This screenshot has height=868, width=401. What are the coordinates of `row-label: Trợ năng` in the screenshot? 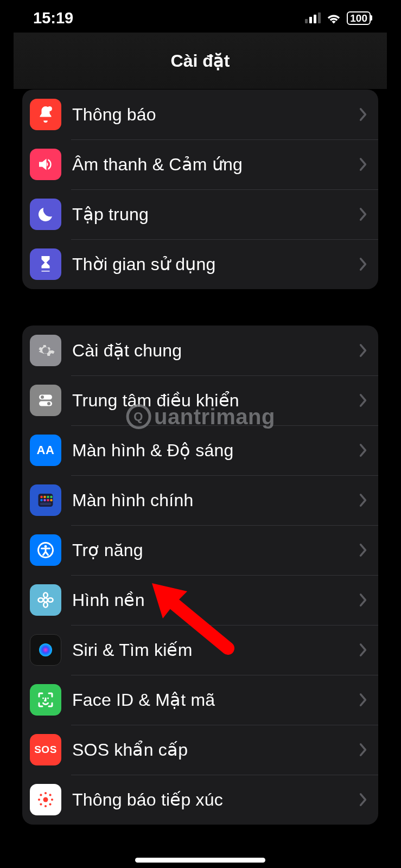 It's located at (215, 550).